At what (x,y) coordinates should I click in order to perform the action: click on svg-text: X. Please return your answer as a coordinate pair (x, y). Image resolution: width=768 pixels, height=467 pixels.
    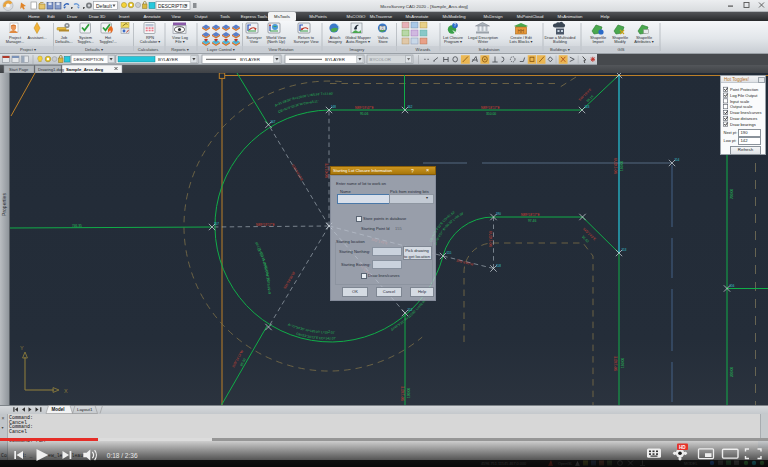
    Looking at the image, I should click on (66, 391).